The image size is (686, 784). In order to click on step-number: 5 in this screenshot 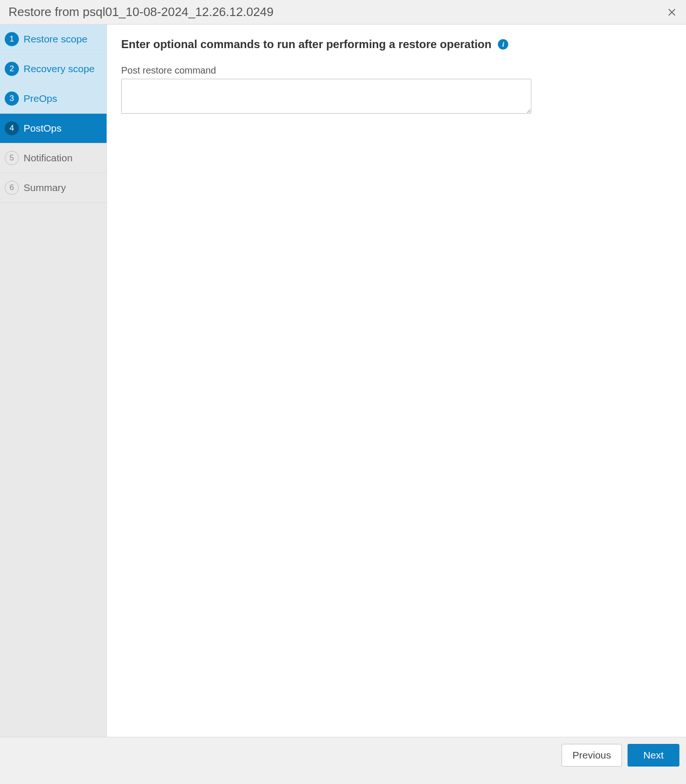, I will do `click(12, 158)`.